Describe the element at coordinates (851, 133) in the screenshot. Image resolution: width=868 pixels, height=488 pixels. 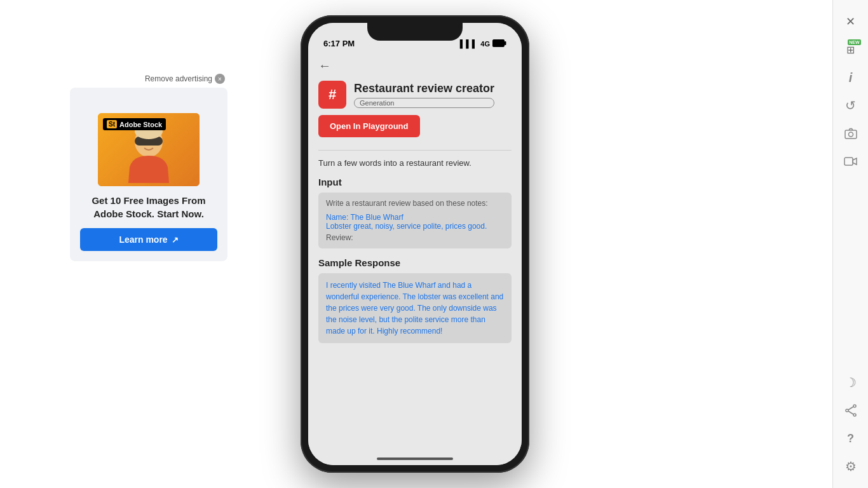
I see `camera-icon` at that location.